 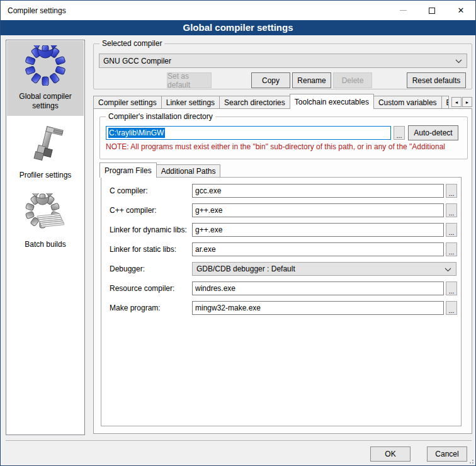 I want to click on c-compiler-browse-button: ..., so click(x=451, y=191).